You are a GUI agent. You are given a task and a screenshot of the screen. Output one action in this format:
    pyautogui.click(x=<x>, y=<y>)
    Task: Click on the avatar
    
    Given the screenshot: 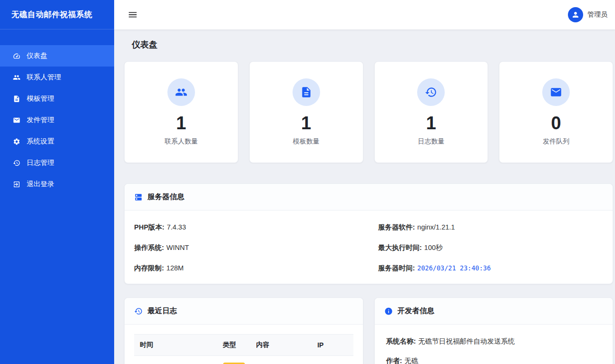 What is the action you would take?
    pyautogui.click(x=576, y=15)
    